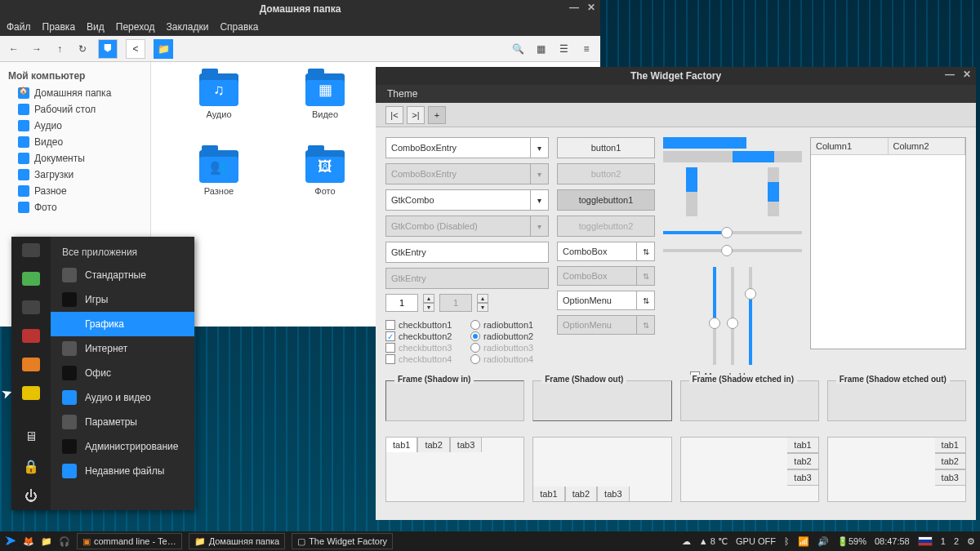  Describe the element at coordinates (136, 49) in the screenshot. I see `path-back-btn: <` at that location.